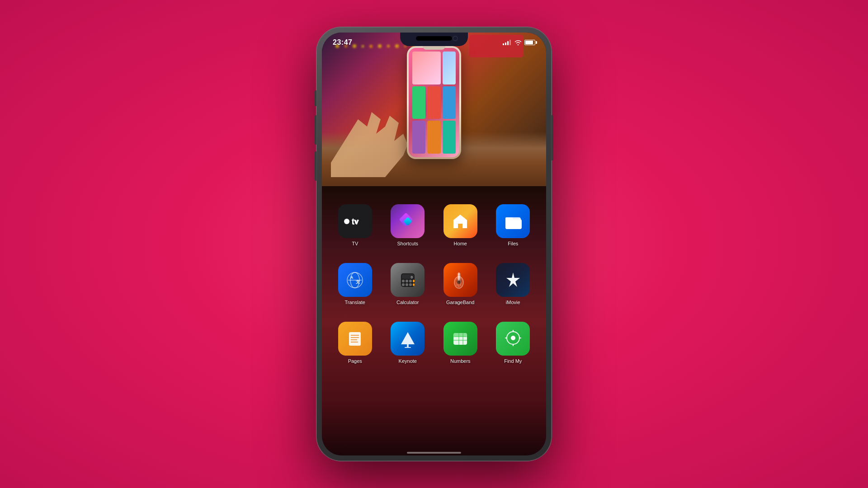  What do you see at coordinates (507, 42) in the screenshot?
I see `signal-bars-icon` at bounding box center [507, 42].